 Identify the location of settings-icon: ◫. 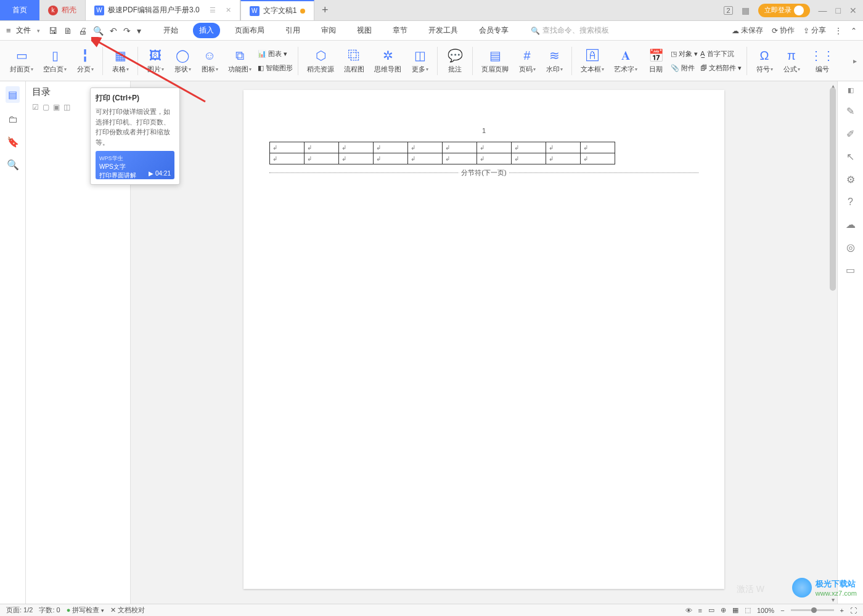
(67, 107).